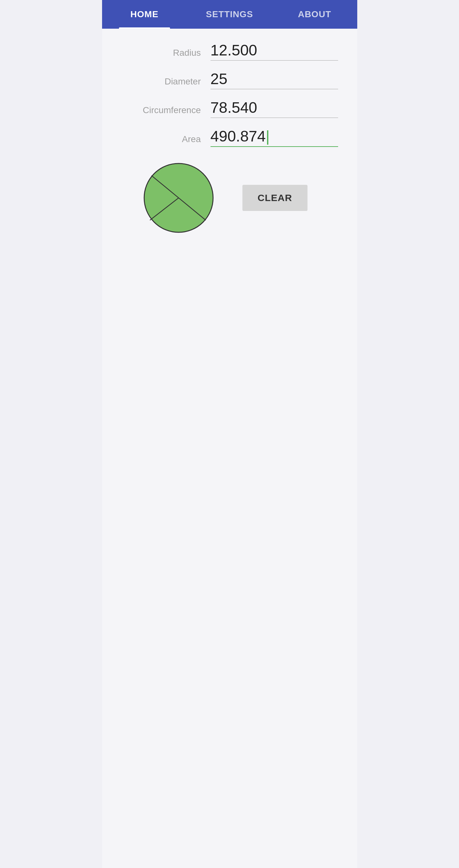  What do you see at coordinates (166, 54) in the screenshot?
I see `radius-label: Radius` at bounding box center [166, 54].